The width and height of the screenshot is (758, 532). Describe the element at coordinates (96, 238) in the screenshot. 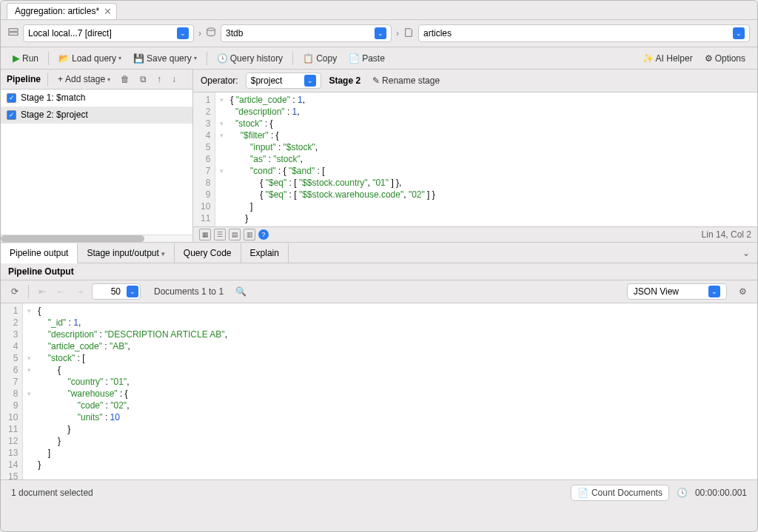

I see `horizontal-scrollbar` at that location.